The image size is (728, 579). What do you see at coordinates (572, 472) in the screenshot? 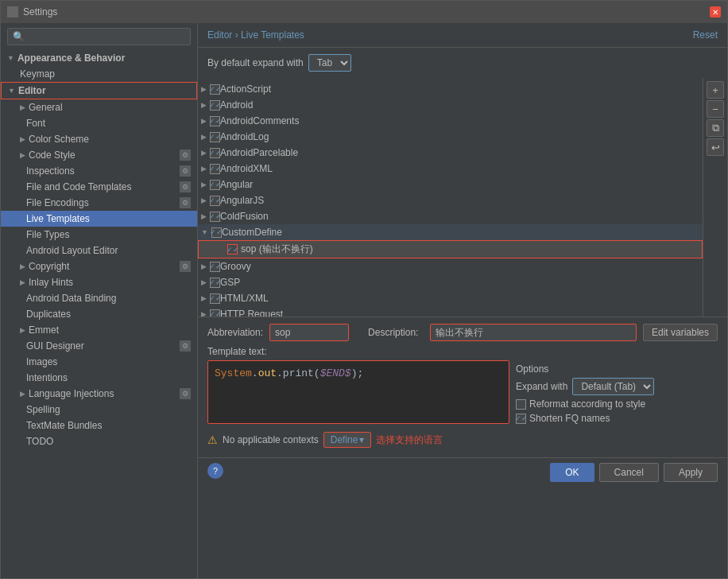
I see `ok-button: OK` at bounding box center [572, 472].